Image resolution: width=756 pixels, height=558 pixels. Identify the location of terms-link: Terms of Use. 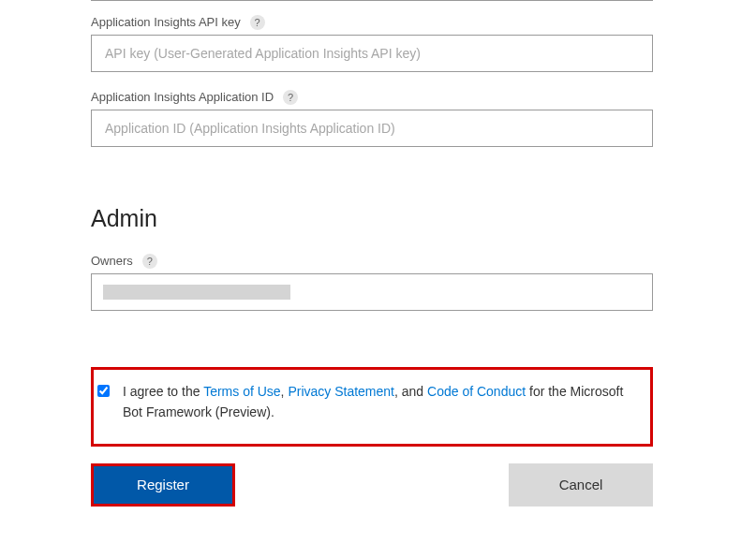
(242, 391).